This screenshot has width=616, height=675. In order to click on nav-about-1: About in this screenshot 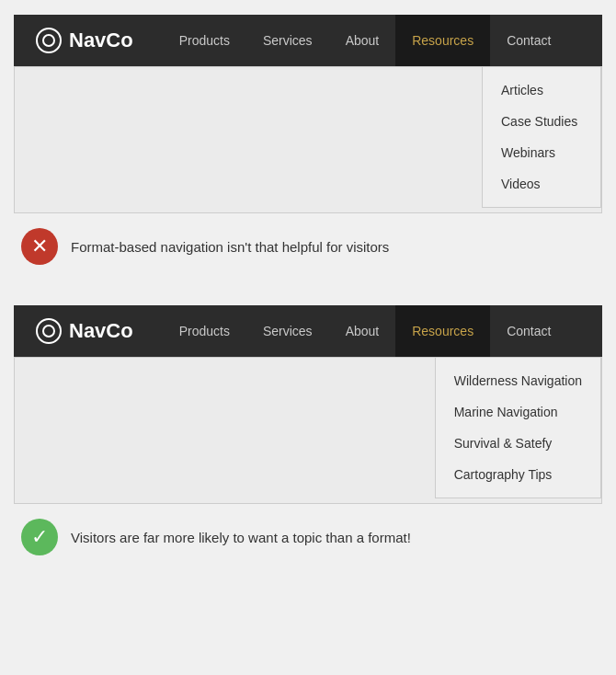, I will do `click(362, 40)`.